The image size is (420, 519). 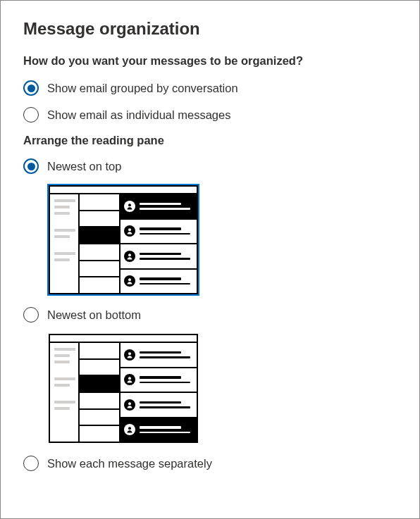 What do you see at coordinates (139, 115) in the screenshot?
I see `option-label: Show email as individual messages` at bounding box center [139, 115].